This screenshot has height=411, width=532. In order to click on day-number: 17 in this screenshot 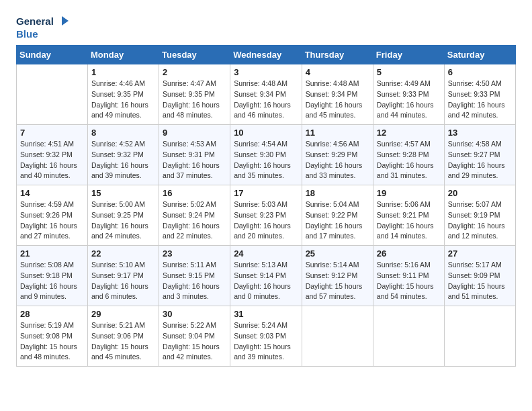, I will do `click(266, 193)`.